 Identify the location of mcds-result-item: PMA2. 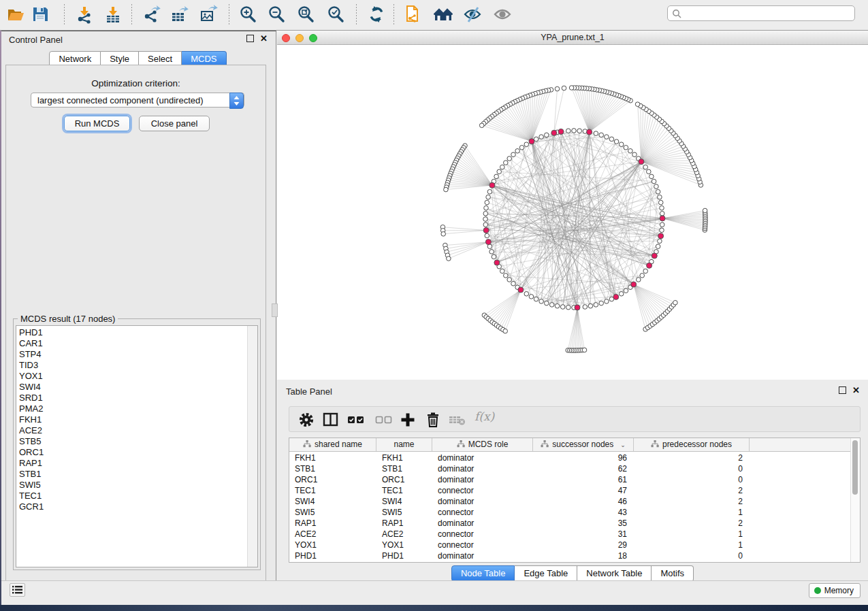
(138, 409).